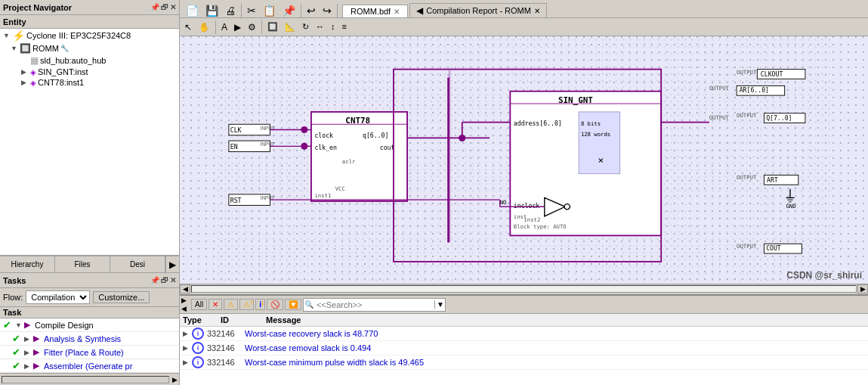  Describe the element at coordinates (137, 265) in the screenshot. I see `tab-design: Desi` at that location.